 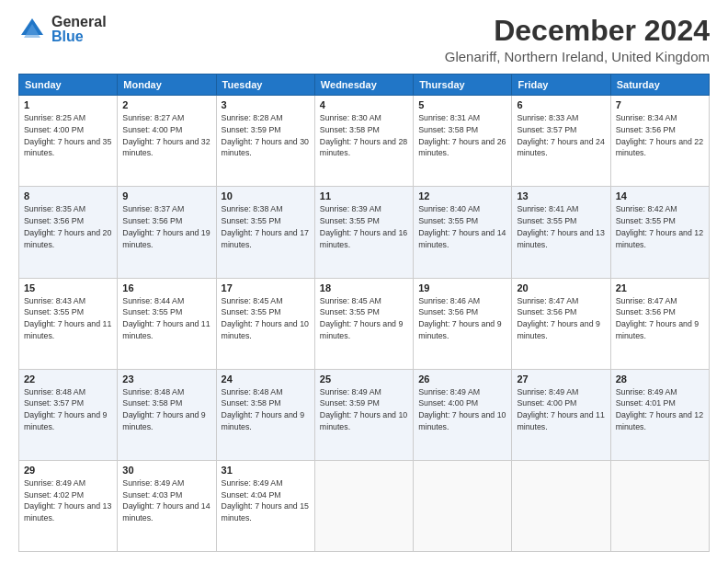 I want to click on calendar-cell: 20Sunrise: 8:47 AMSunset: 3:56 PMDayligh…, so click(x=561, y=324).